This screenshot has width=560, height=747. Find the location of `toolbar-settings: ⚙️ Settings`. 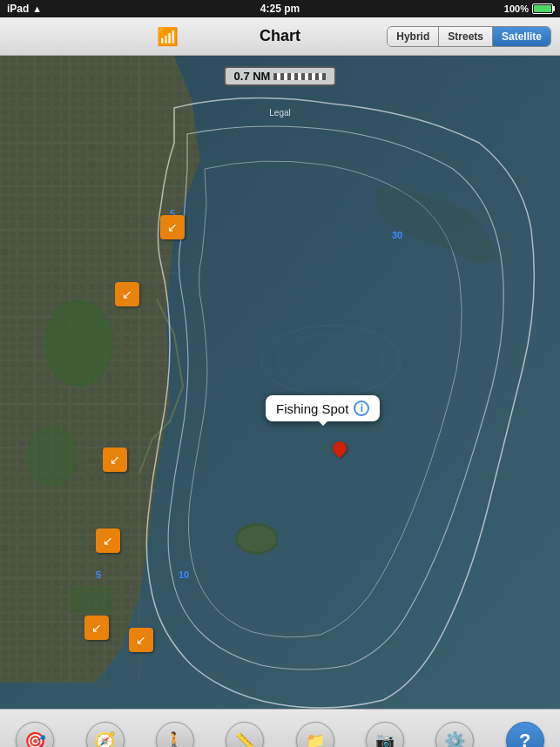

toolbar-settings: ⚙️ Settings is located at coordinates (455, 728).